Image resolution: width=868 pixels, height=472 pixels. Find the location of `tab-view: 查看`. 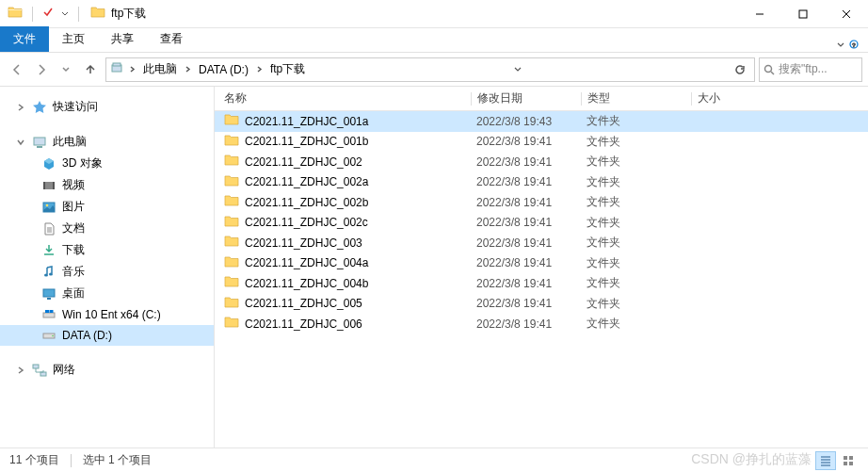

tab-view: 查看 is located at coordinates (171, 40).